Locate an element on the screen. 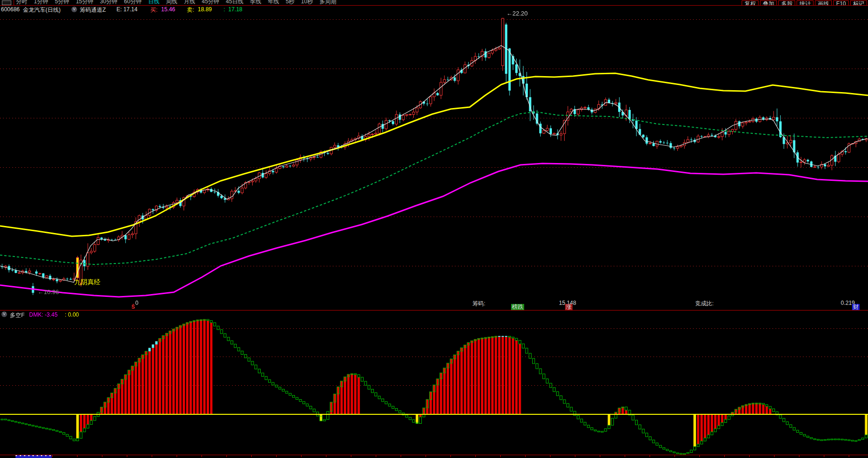 The width and height of the screenshot is (868, 458). rise-badge: 涨 is located at coordinates (569, 307).